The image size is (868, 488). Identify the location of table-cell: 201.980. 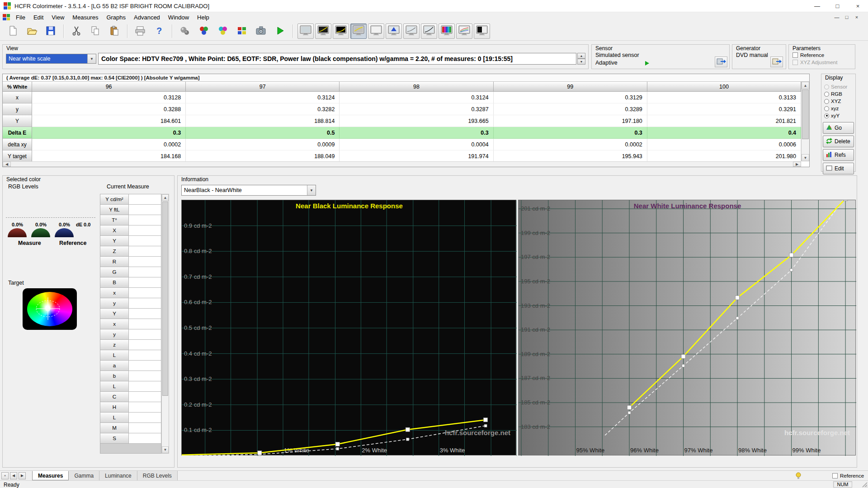
(724, 156).